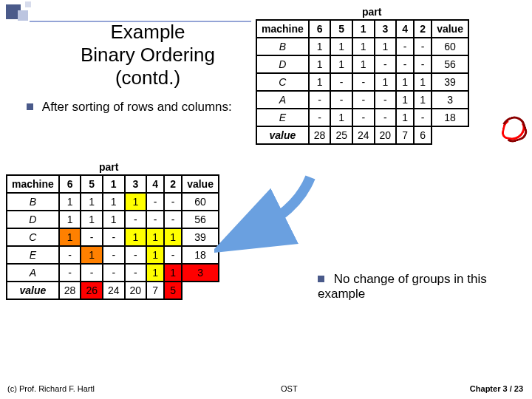 Image resolution: width=532 pixels, height=399 pixels. Describe the element at coordinates (362, 82) in the screenshot. I see `incidence-table-top: machine651342valueB1111--60D111---56C1--…` at that location.